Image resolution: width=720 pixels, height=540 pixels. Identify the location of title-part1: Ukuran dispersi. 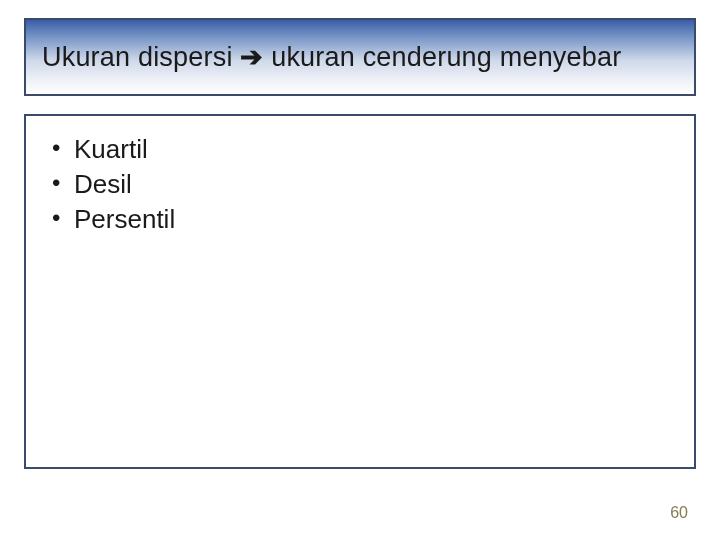
(141, 57).